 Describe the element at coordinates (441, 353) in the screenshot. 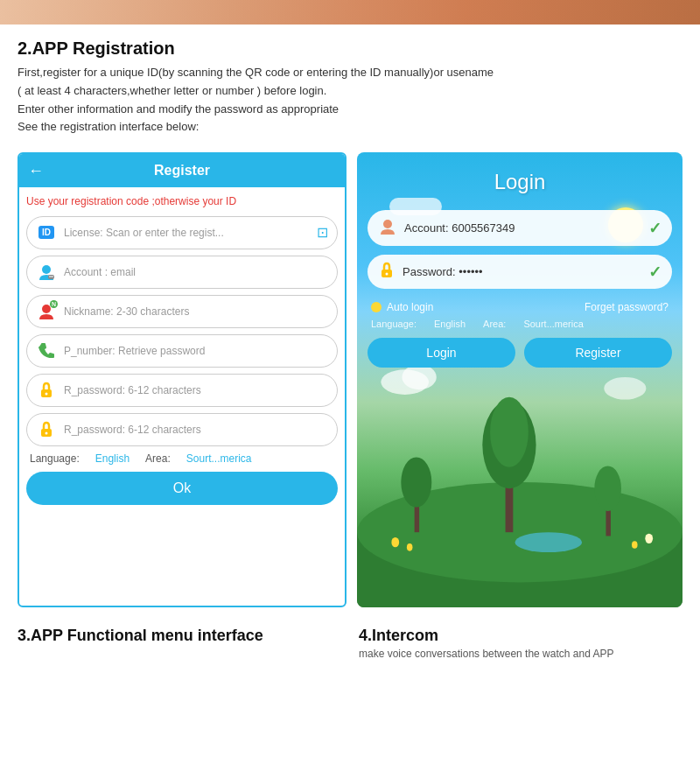

I see `login-button: Login` at that location.